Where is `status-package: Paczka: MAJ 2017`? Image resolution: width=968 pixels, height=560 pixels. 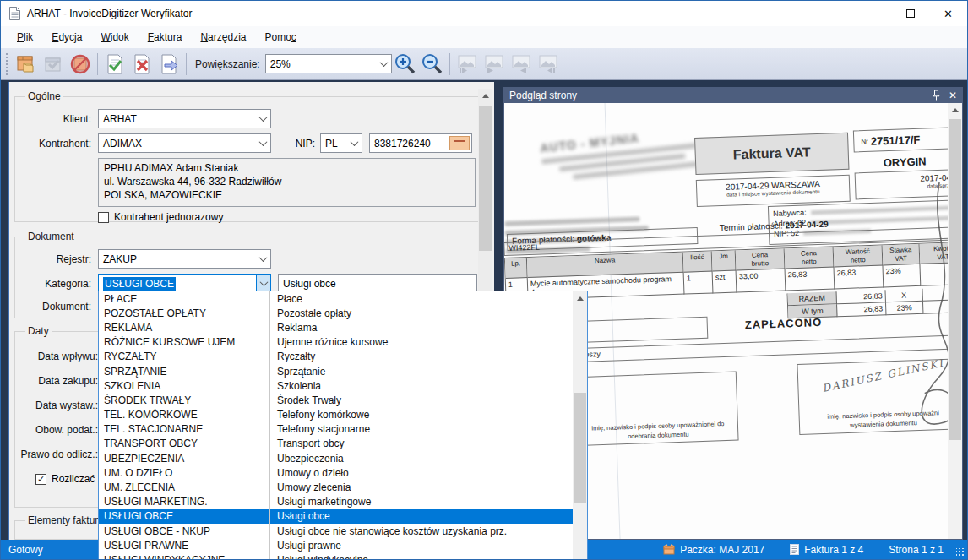 status-package: Paczka: MAJ 2017 is located at coordinates (714, 550).